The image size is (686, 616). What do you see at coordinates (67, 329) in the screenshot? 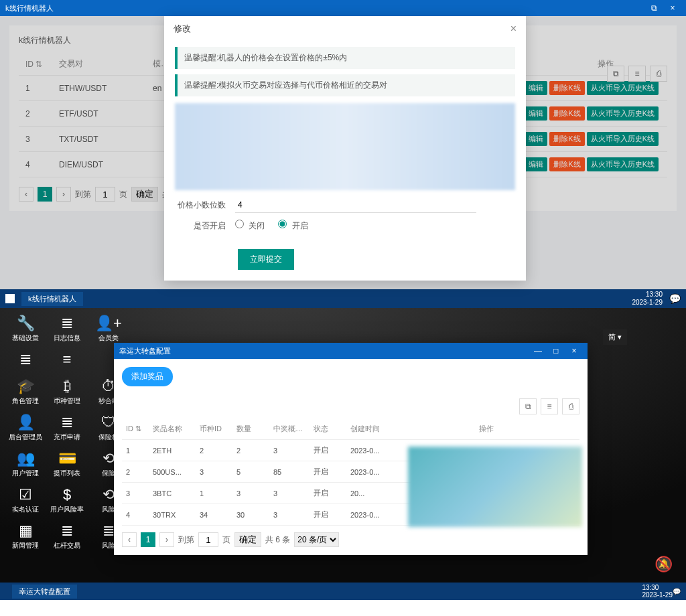
I see `desktop-icon: ≣日志信息` at bounding box center [67, 329].